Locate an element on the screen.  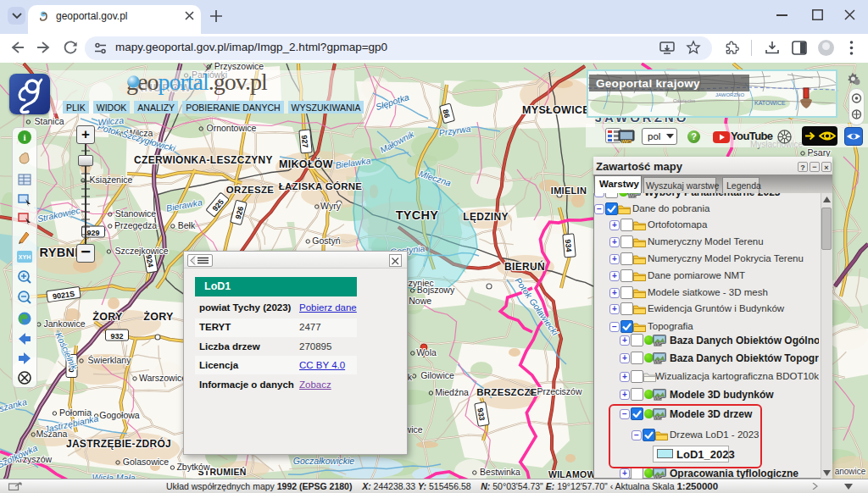
svg-text: Oświęcim is located at coordinates (684, 101).